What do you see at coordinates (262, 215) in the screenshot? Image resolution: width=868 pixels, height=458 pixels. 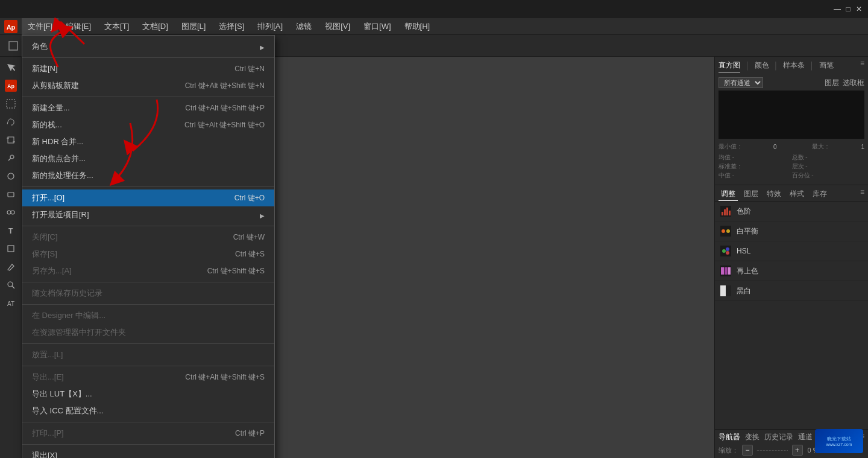 I see `open-recent-arrow` at bounding box center [262, 215].